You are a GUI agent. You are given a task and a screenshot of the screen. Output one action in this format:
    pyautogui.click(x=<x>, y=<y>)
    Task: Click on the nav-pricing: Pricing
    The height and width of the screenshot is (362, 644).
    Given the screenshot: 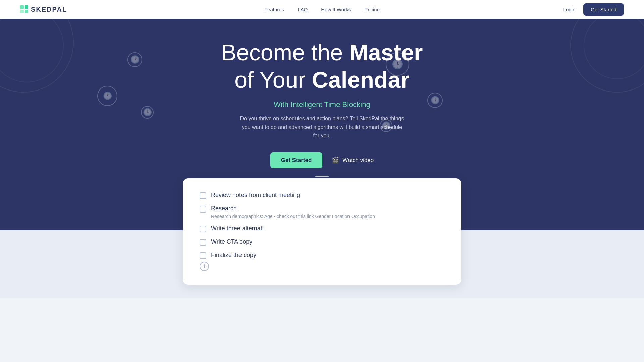 What is the action you would take?
    pyautogui.click(x=372, y=9)
    